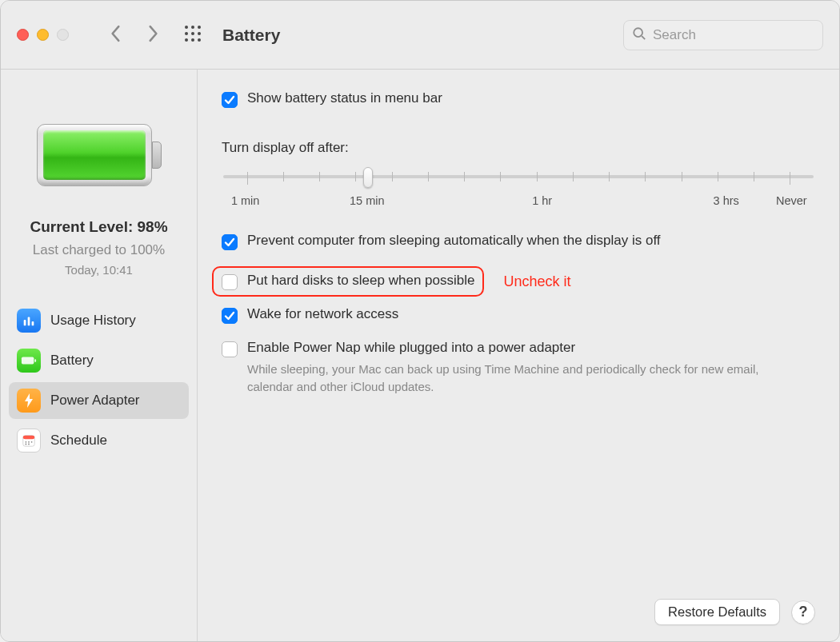 This screenshot has width=840, height=642. I want to click on forward-button, so click(153, 35).